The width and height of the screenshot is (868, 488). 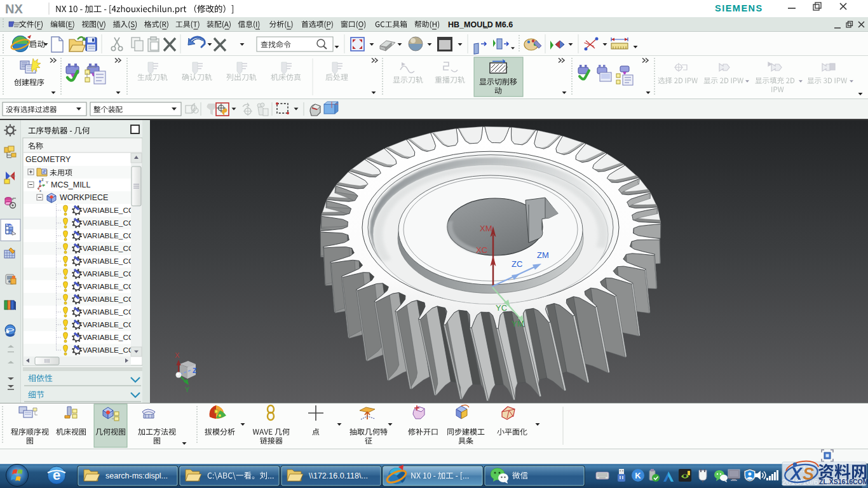 I want to click on svg-text: MCS_MILL, so click(x=71, y=185).